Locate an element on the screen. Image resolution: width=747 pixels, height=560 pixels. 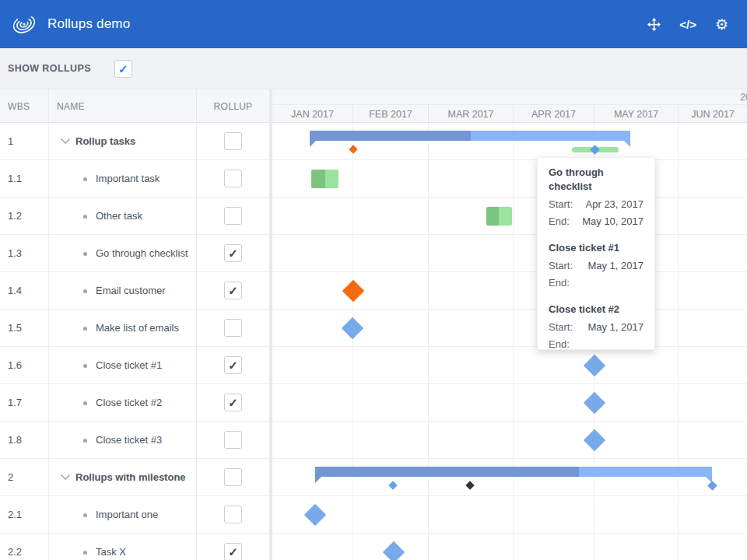
tooltip-start-value: May 1, 2017 is located at coordinates (615, 266).